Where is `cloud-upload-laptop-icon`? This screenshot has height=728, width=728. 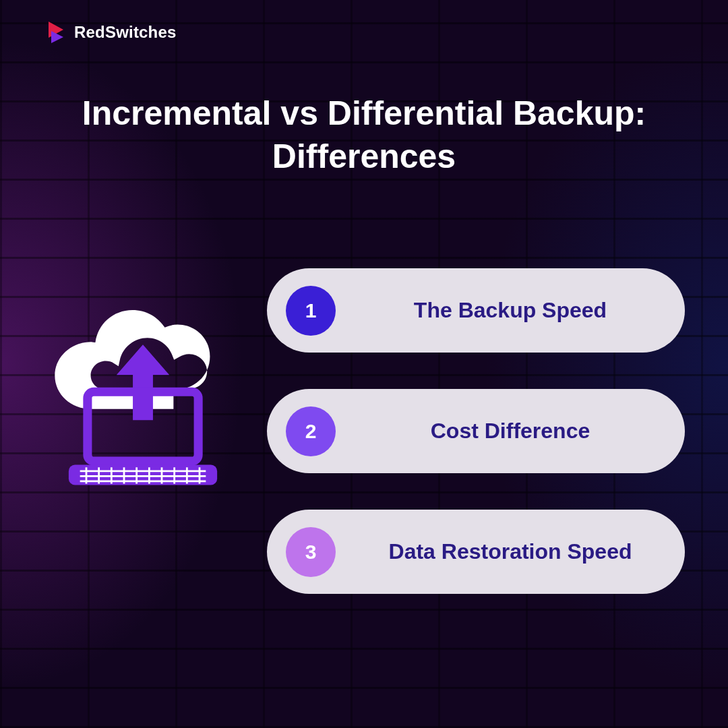 cloud-upload-laptop-icon is located at coordinates (143, 404).